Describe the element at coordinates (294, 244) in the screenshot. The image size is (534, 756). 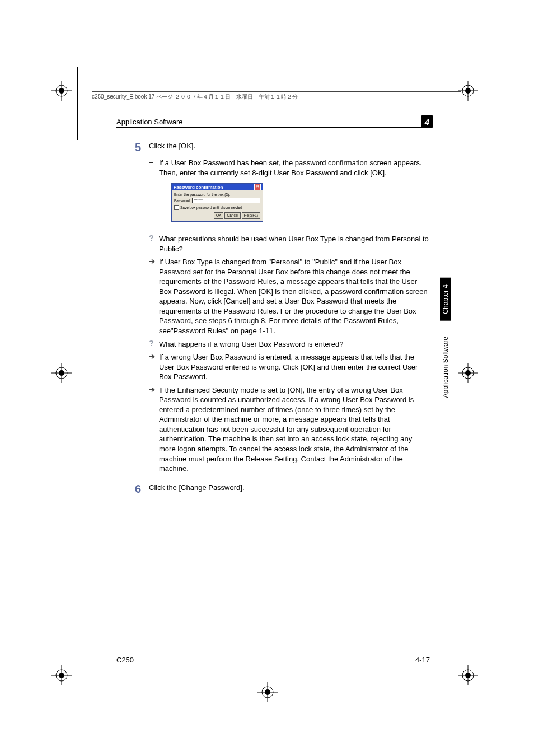
I see `question-text: What precautions should be used when Use…` at that location.